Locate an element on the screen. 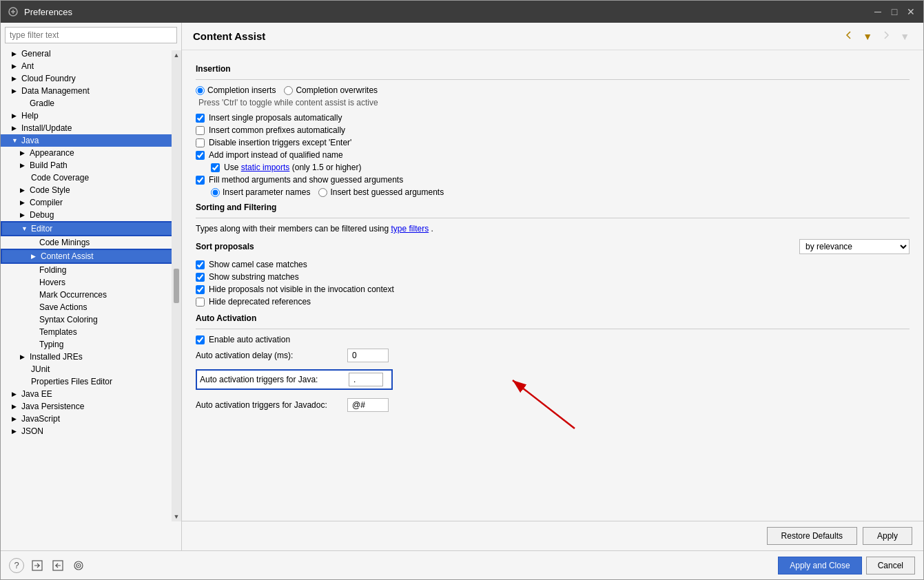 The image size is (924, 580). sidebar-item-code-coverage: Code Coverage is located at coordinates (87, 178).